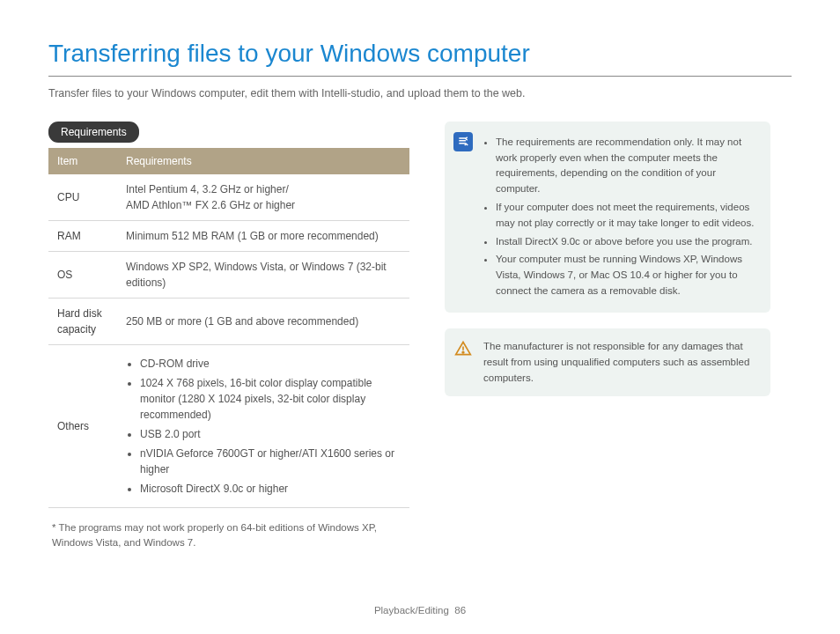 Image resolution: width=840 pixels, height=634 pixels. Describe the element at coordinates (229, 321) in the screenshot. I see `table-row: Hard disk capacity 250 MB or more (1 GB …` at that location.